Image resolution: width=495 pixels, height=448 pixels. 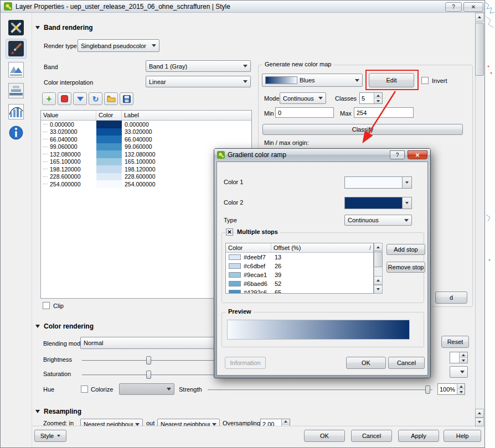 I want to click on resampling-section-header: Resampling, so click(x=59, y=411).